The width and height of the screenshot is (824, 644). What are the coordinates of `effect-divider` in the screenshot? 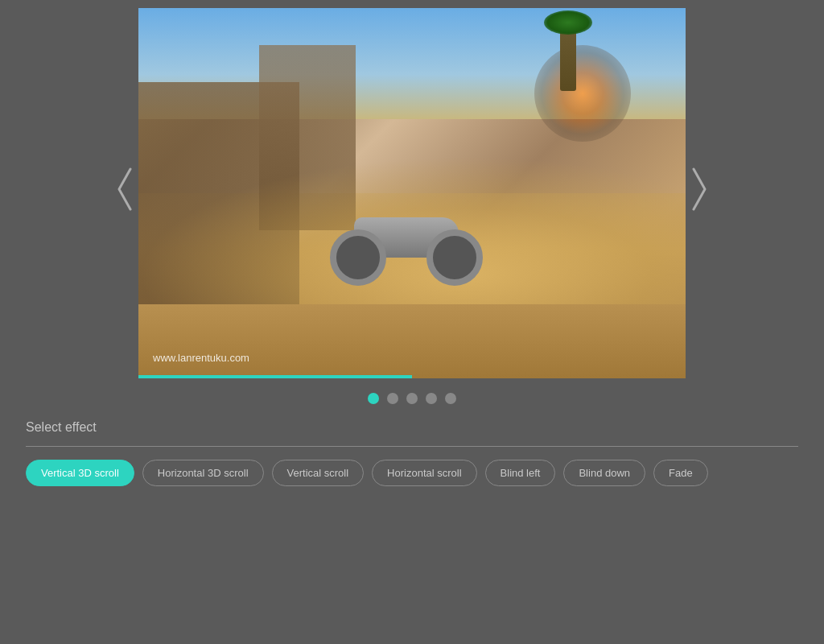 It's located at (412, 446).